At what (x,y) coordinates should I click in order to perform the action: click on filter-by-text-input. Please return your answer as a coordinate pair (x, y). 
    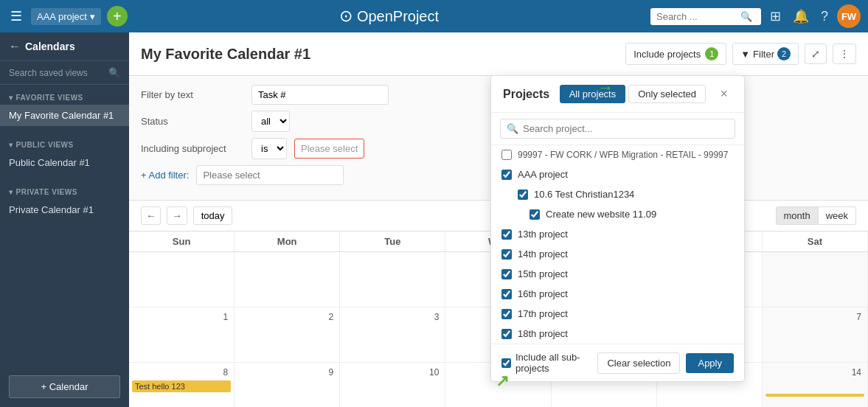
    Looking at the image, I should click on (320, 94).